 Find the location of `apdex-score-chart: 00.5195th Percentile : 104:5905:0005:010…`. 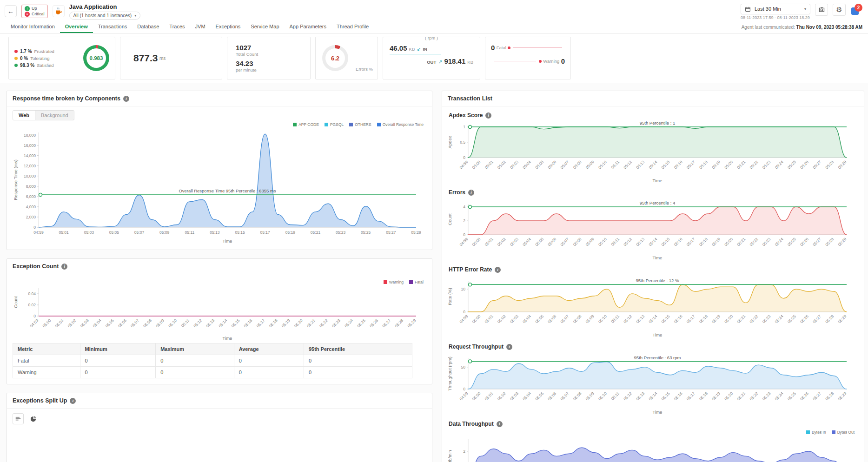

apdex-score-chart: 00.5195th Percentile : 104:5905:0005:010… is located at coordinates (650, 152).